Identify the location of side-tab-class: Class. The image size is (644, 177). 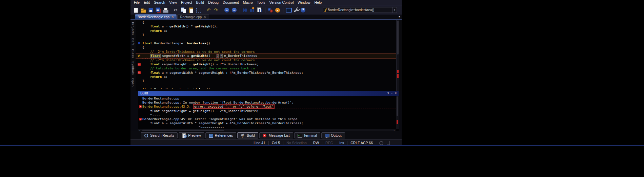
(133, 53).